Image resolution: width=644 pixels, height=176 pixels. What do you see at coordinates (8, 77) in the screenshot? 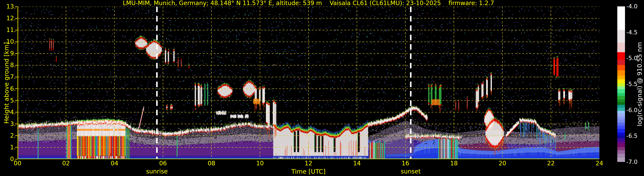
I see `y-tick-label: 7.` at bounding box center [8, 77].